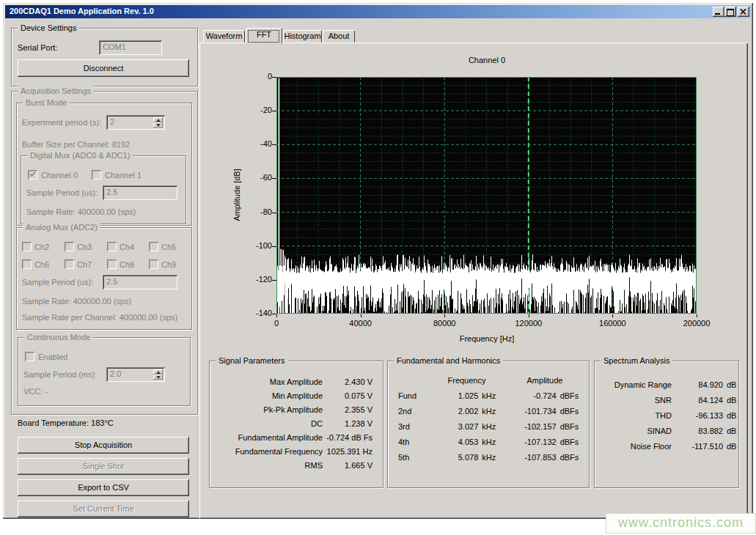 The image size is (756, 535). What do you see at coordinates (667, 446) in the screenshot?
I see `spectrum-row: Noise Floor-117.510dB` at bounding box center [667, 446].